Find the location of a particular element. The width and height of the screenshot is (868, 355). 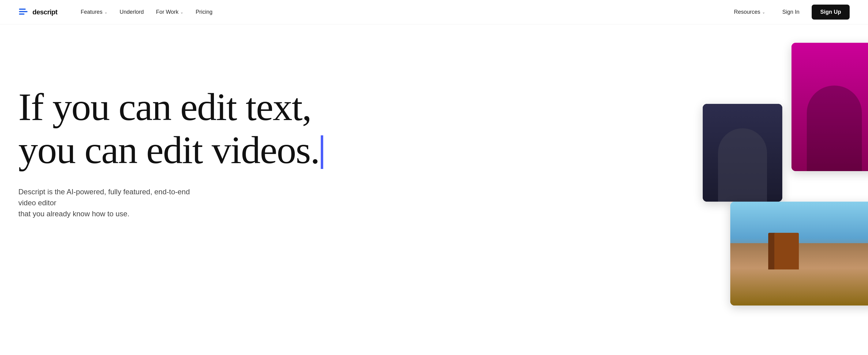

media-card-portrait-pink is located at coordinates (830, 107).